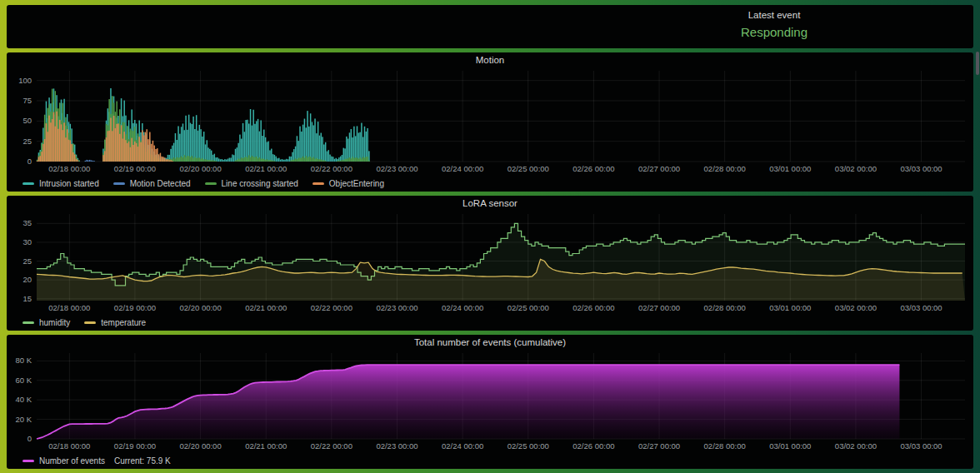  What do you see at coordinates (490, 27) in the screenshot?
I see `latest-event-panel: Latest event Responding` at bounding box center [490, 27].